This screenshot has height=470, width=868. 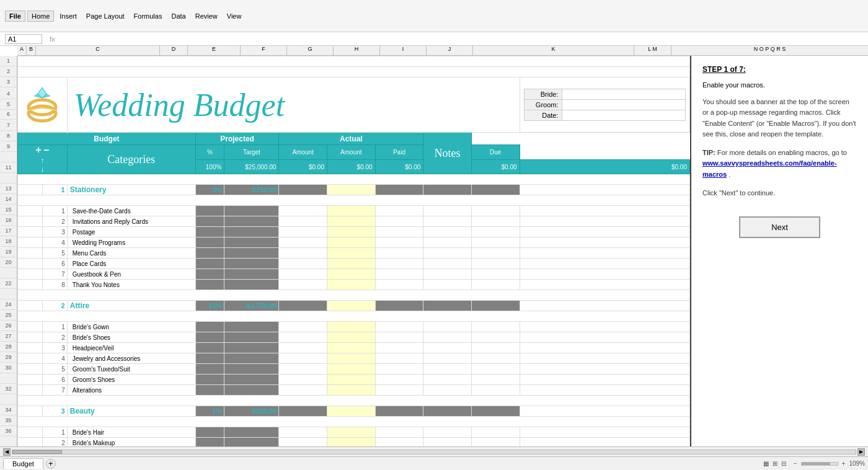 I want to click on col-header-i: I, so click(x=403, y=51).